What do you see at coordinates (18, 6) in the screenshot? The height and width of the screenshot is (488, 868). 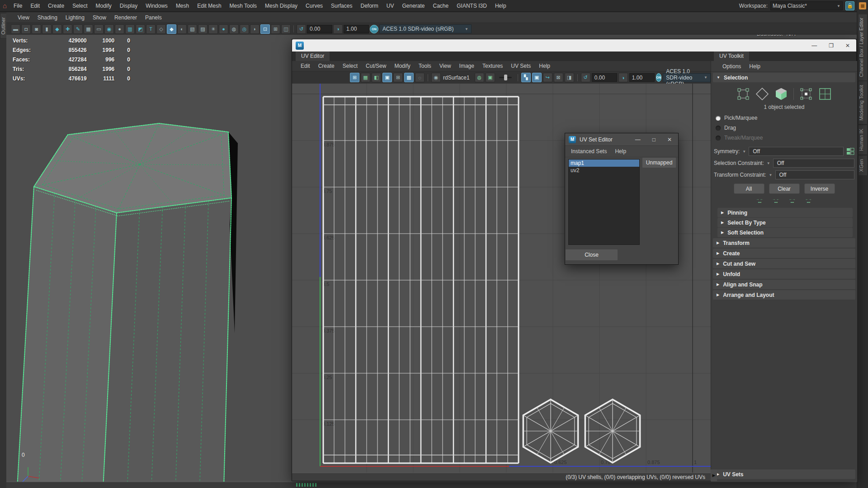 I see `menu-item: File` at bounding box center [18, 6].